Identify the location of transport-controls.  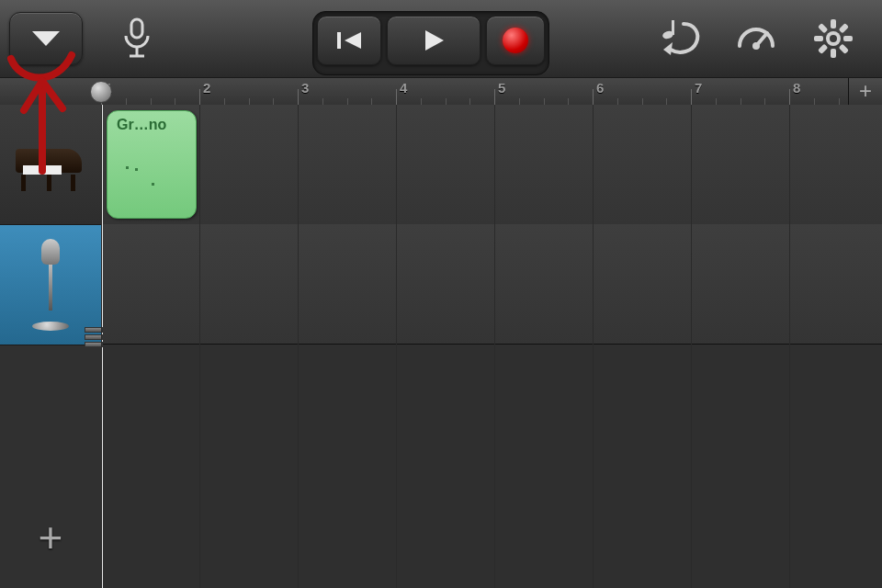
(431, 43).